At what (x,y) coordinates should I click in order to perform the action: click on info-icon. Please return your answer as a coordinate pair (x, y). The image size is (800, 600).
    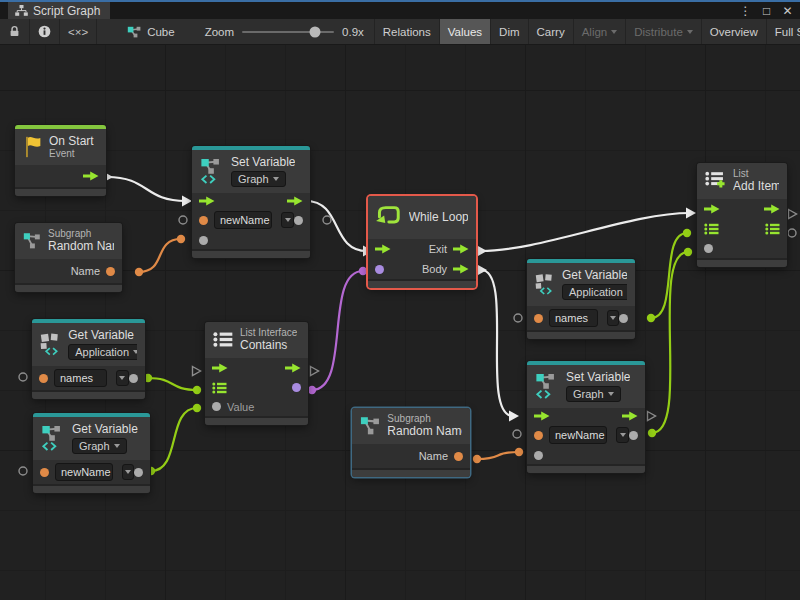
    Looking at the image, I should click on (45, 32).